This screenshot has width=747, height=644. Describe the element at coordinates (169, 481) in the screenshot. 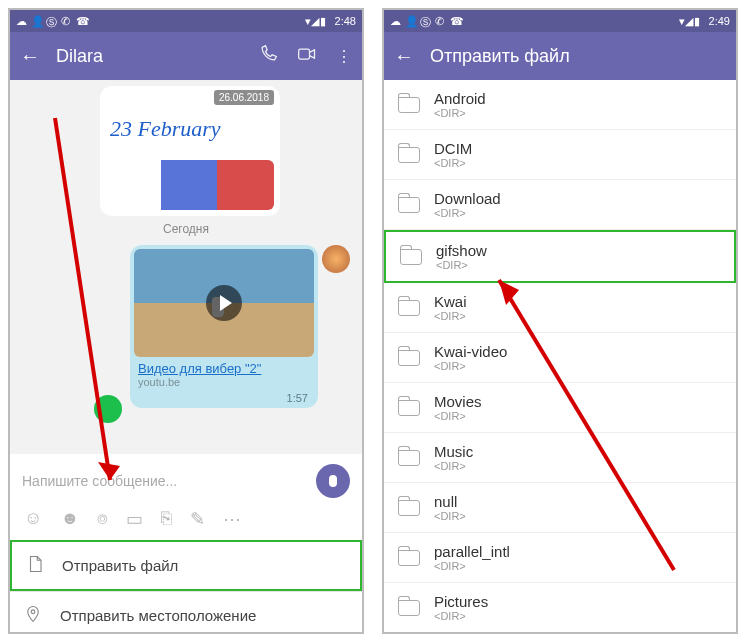

I see `message-input: Напишите сообщение...` at that location.